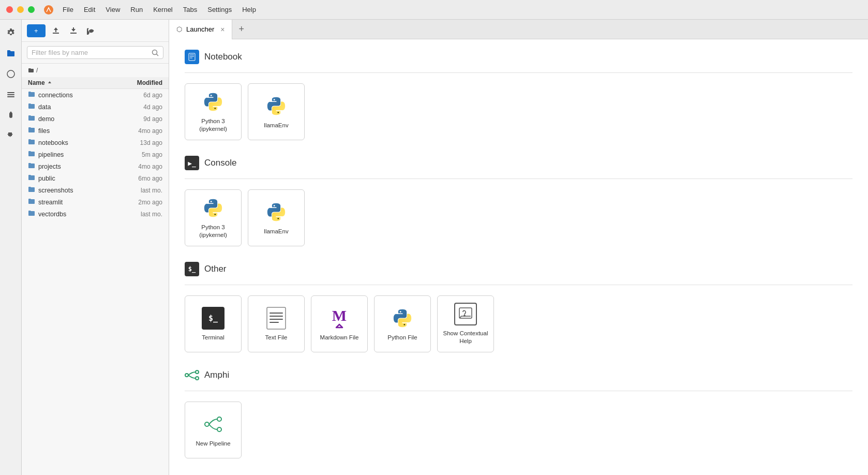 The image size is (868, 475). What do you see at coordinates (220, 163) in the screenshot?
I see `console-section-title: Console` at bounding box center [220, 163].